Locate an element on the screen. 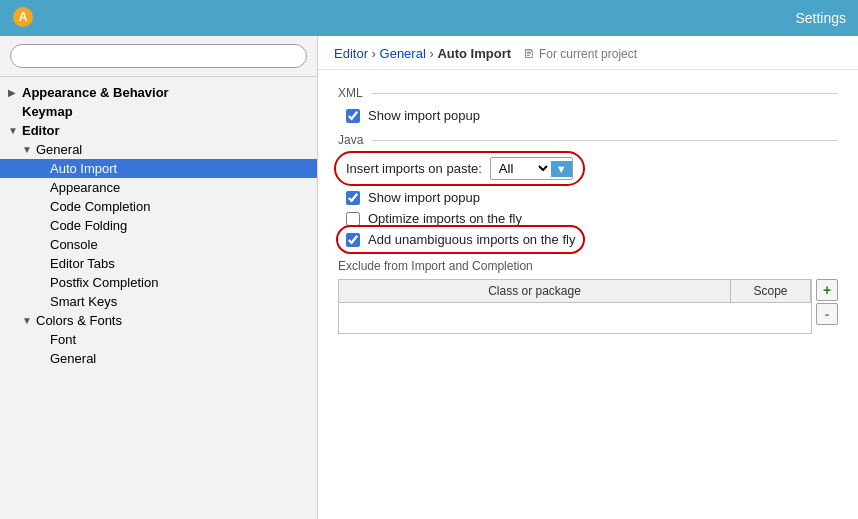 This screenshot has height=519, width=858. sidebar-item-auto-import: Auto Import is located at coordinates (158, 168).